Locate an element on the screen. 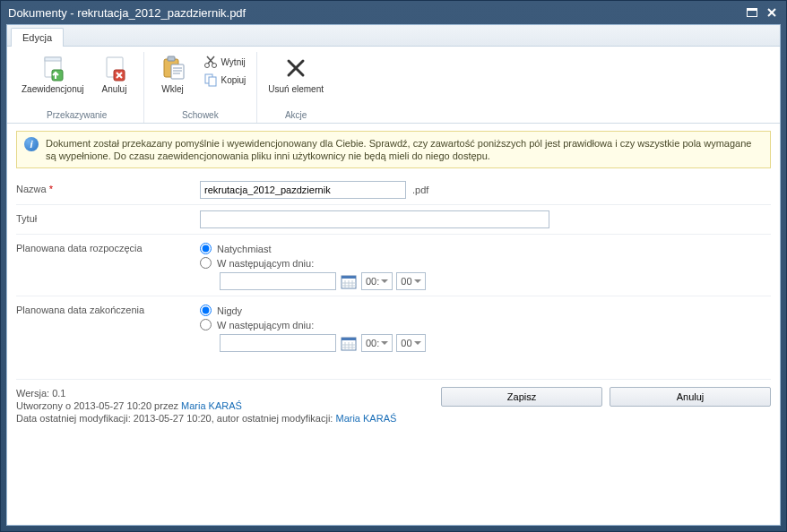 The height and width of the screenshot is (532, 787). row-title: Tytuł is located at coordinates (394, 220).